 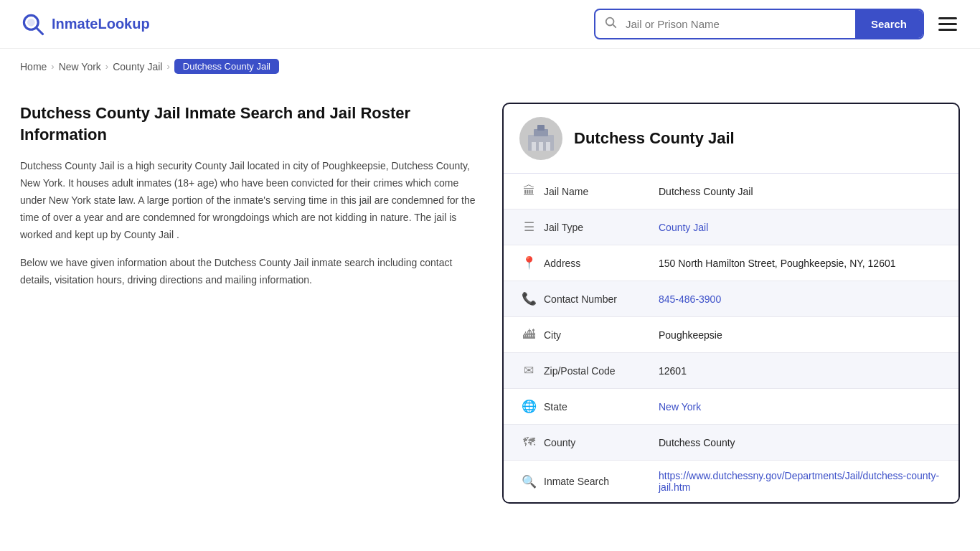 What do you see at coordinates (601, 443) in the screenshot?
I see `row-label: County` at bounding box center [601, 443].